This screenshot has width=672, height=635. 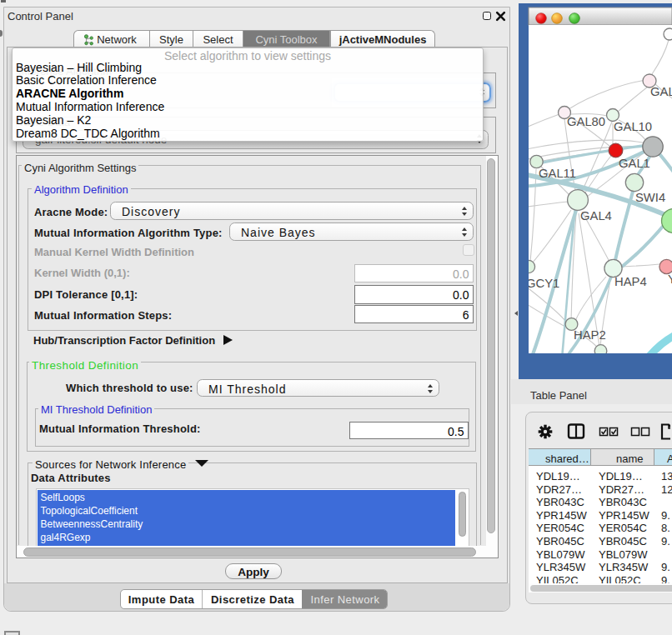 What do you see at coordinates (650, 198) in the screenshot?
I see `svg-text: SWI4` at bounding box center [650, 198].